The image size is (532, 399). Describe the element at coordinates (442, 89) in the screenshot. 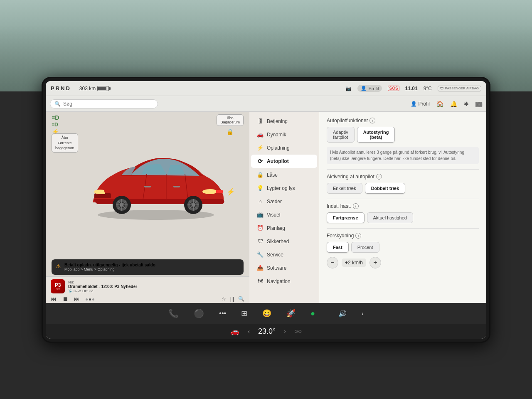

I see `airbag-icon: 🛡` at that location.